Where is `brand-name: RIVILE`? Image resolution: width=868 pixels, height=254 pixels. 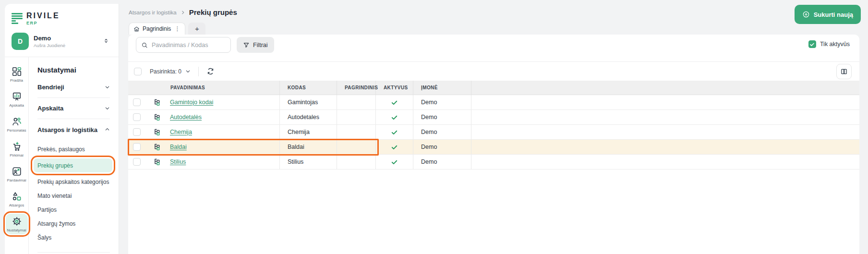
brand-name: RIVILE is located at coordinates (43, 16).